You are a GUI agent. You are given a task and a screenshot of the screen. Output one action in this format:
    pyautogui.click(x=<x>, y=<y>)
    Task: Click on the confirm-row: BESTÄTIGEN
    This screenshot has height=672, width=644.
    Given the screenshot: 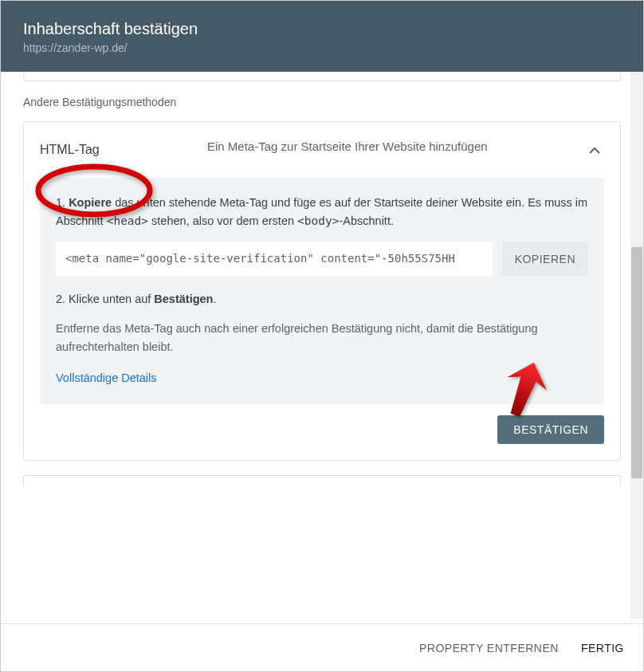 What is the action you would take?
    pyautogui.click(x=322, y=430)
    